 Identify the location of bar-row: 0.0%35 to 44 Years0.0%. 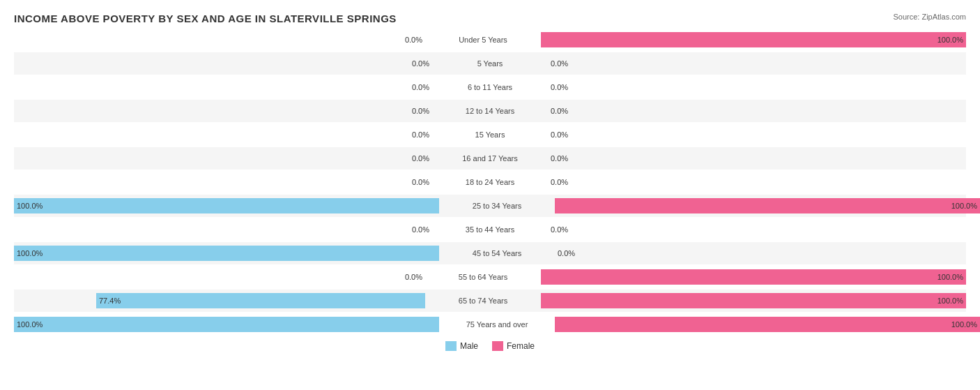
(490, 230).